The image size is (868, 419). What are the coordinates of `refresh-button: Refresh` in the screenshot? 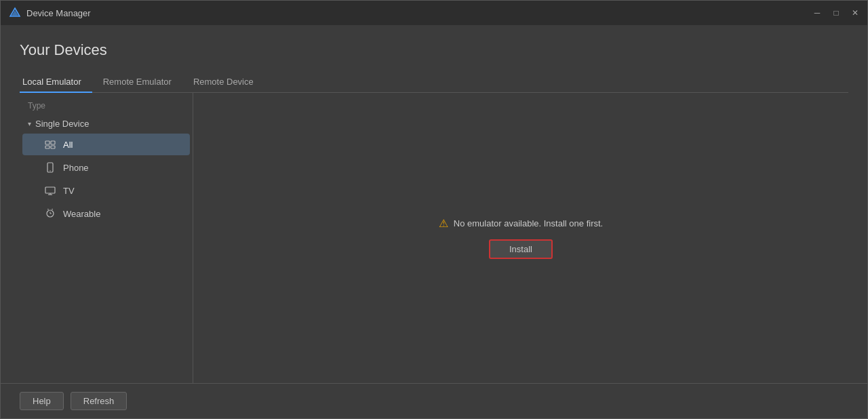 It's located at (99, 401).